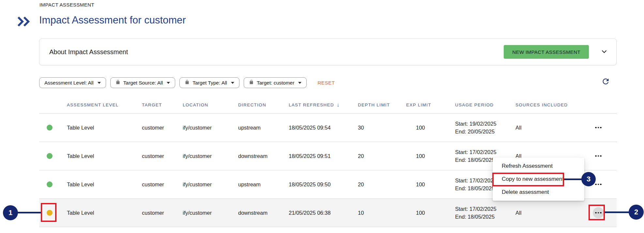 Image resolution: width=644 pixels, height=233 pixels. Describe the element at coordinates (69, 83) in the screenshot. I see `filter-assessment-level-label: Assessment Level: All` at that location.